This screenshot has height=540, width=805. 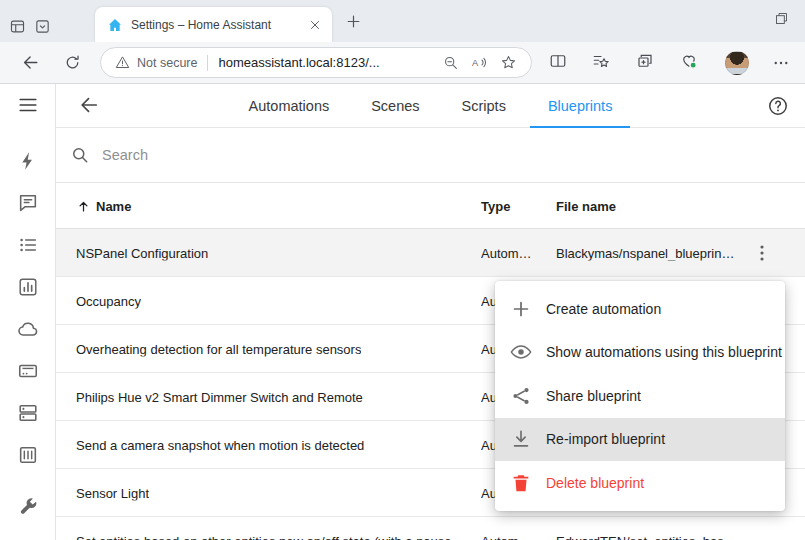 I want to click on sidebar-energy-icon, so click(x=28, y=161).